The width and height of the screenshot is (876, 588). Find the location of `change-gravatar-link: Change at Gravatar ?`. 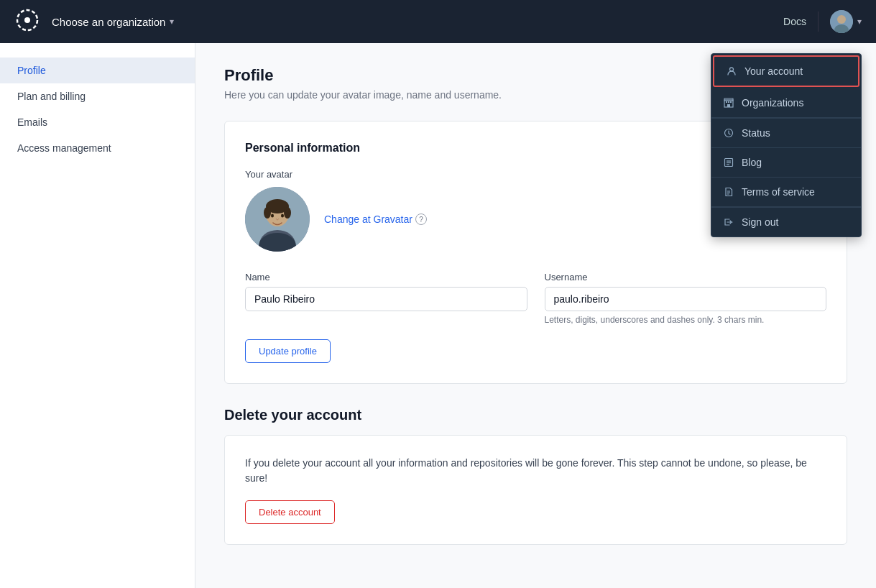

change-gravatar-link: Change at Gravatar ? is located at coordinates (375, 219).